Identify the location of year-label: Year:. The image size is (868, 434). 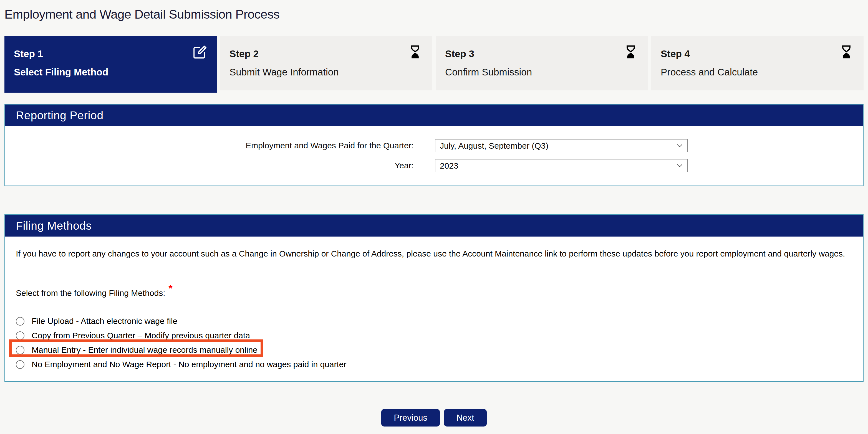
(210, 166).